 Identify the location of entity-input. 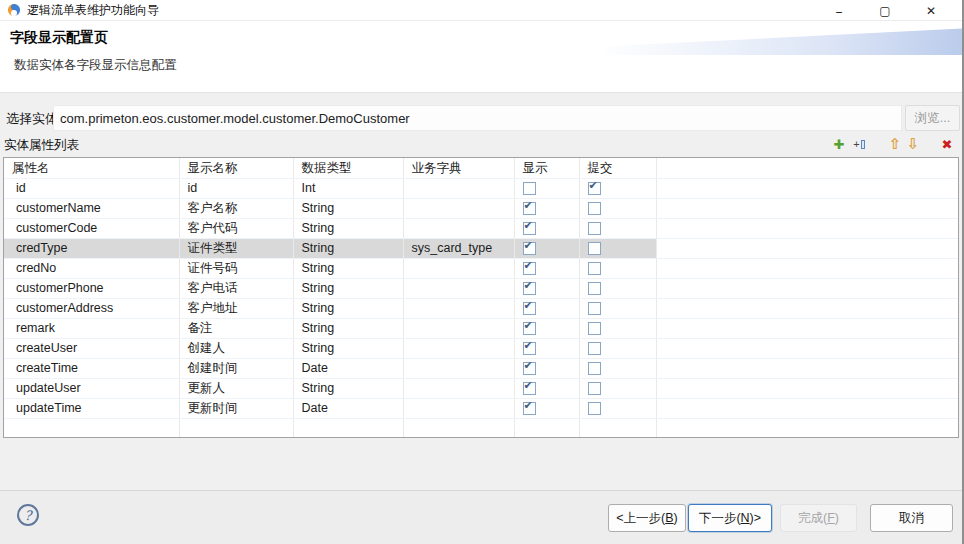
(478, 118).